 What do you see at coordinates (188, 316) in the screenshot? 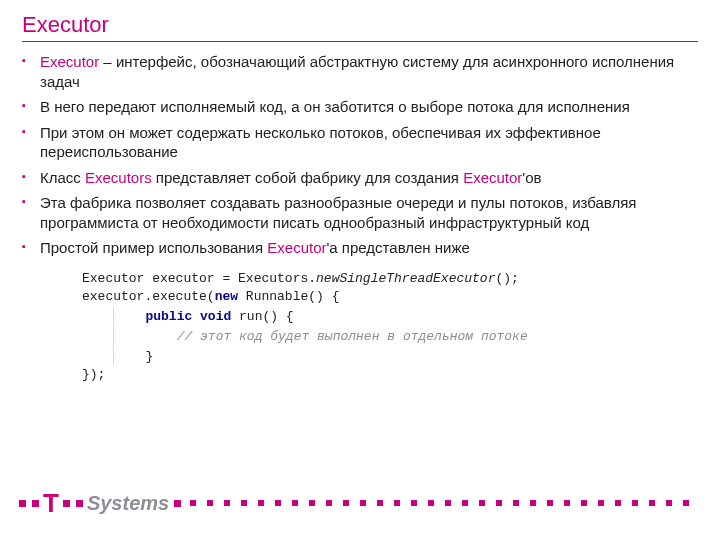
I see `code-keyword: public void` at bounding box center [188, 316].